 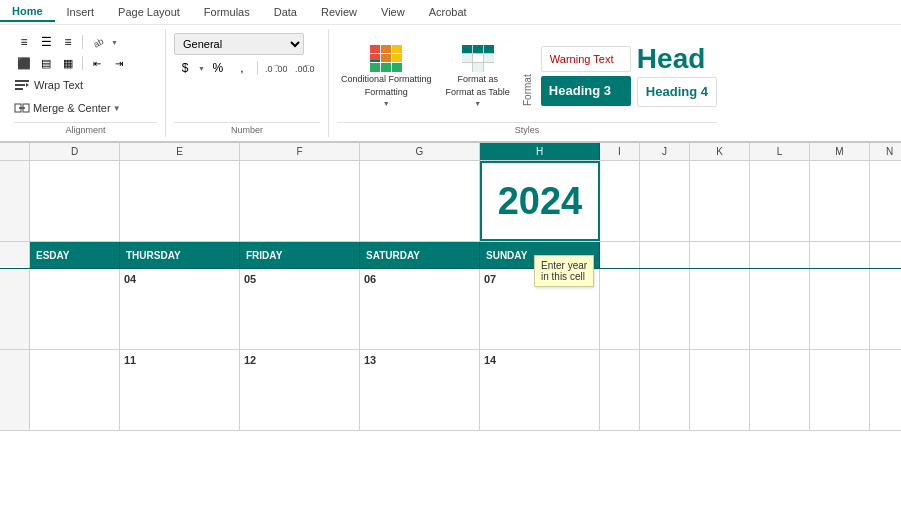 What do you see at coordinates (540, 152) in the screenshot?
I see `col-header-h: H` at bounding box center [540, 152].